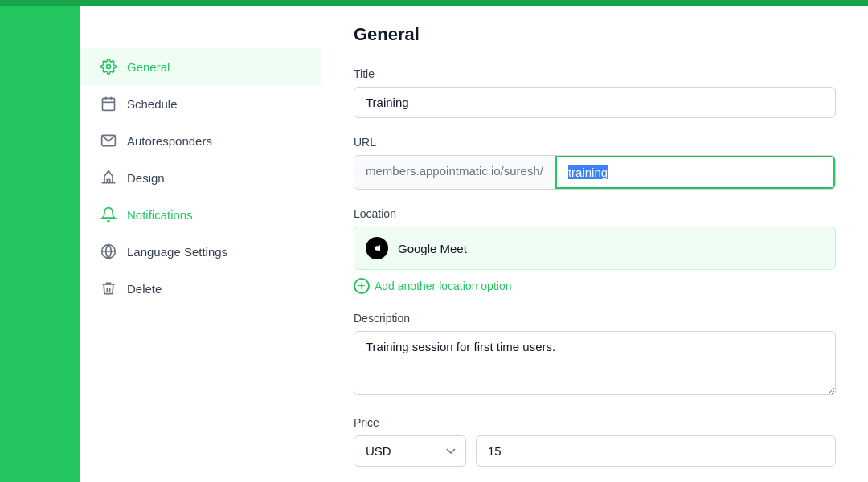 The height and width of the screenshot is (482, 868). What do you see at coordinates (443, 286) in the screenshot?
I see `add-location-label: Add another location option` at bounding box center [443, 286].